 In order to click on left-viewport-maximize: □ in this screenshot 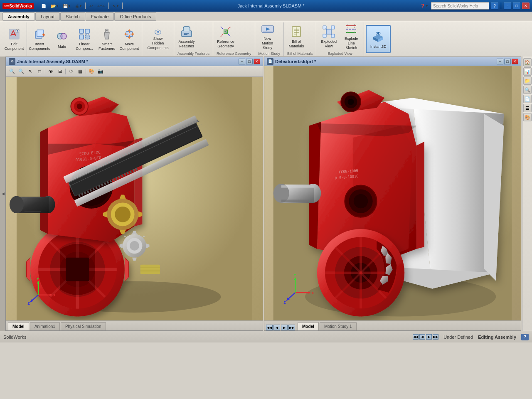, I will do `click(249, 62)`.